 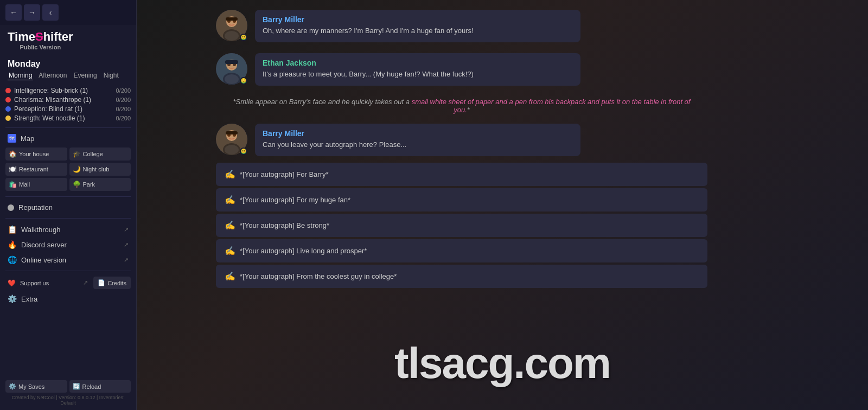 What do you see at coordinates (29, 299) in the screenshot?
I see `extra-label: Extra` at bounding box center [29, 299].